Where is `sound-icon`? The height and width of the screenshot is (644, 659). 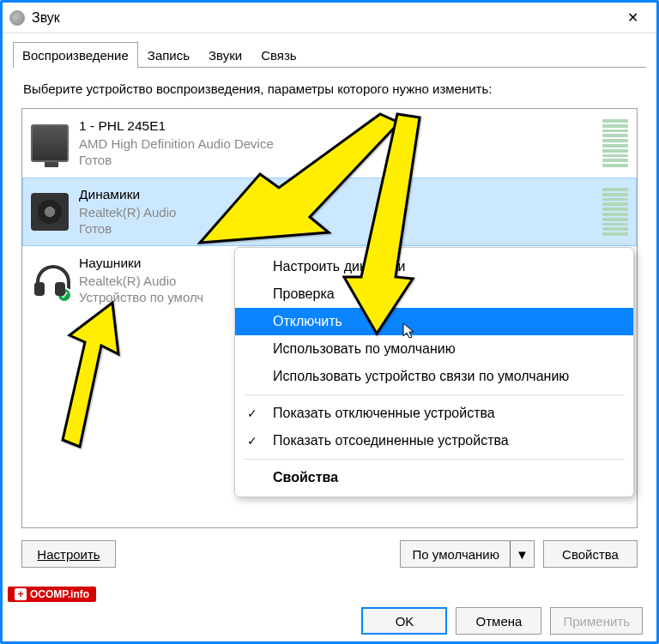 sound-icon is located at coordinates (17, 18).